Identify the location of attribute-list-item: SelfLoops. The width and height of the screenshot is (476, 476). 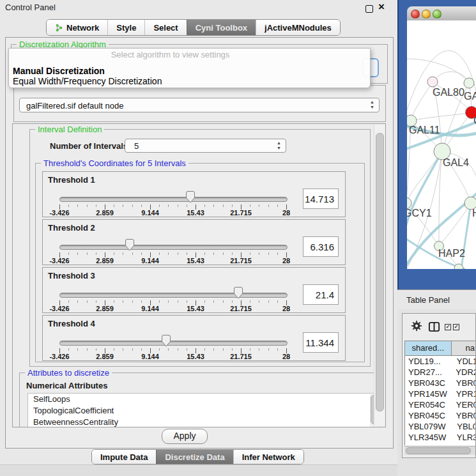
(203, 399).